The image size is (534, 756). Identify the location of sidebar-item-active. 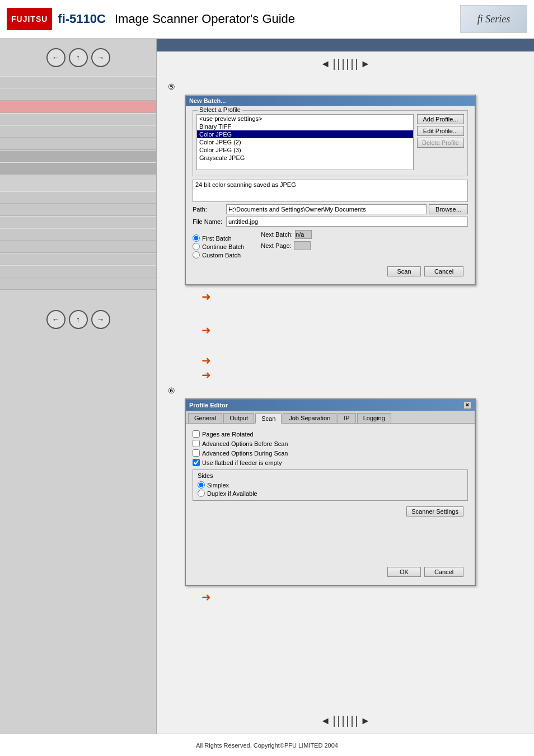
(78, 107).